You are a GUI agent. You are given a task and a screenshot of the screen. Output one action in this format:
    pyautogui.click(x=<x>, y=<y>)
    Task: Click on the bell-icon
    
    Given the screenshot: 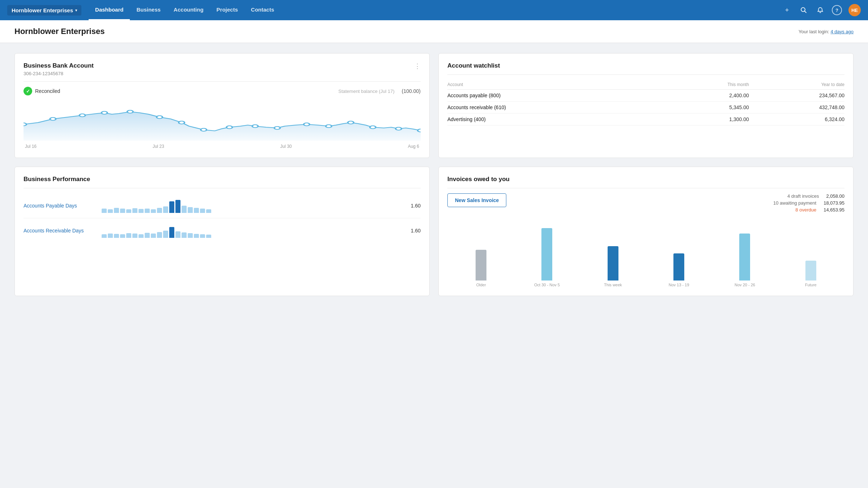 What is the action you would take?
    pyautogui.click(x=820, y=10)
    